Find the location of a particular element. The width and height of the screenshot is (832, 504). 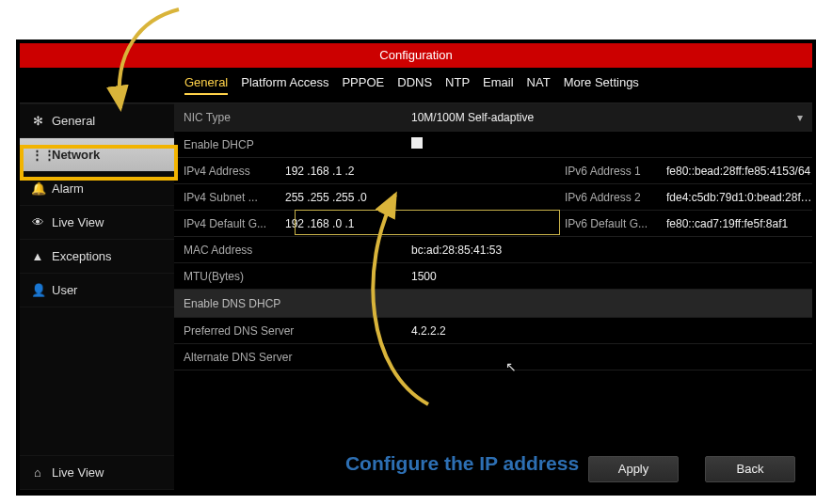

sidebar-item-label: Alarm is located at coordinates (68, 188).